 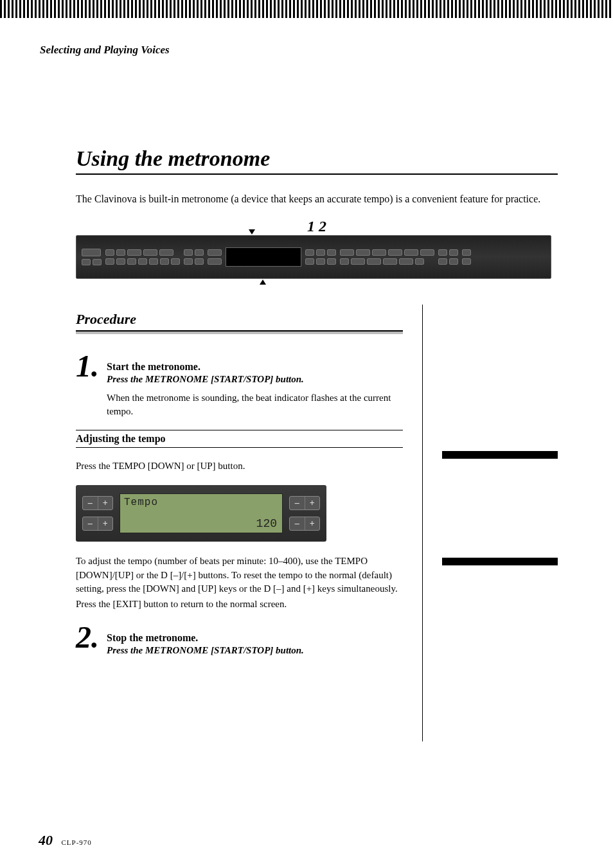 I want to click on step-1: 1. Start the metronome. Press the METRON…, so click(x=239, y=385).